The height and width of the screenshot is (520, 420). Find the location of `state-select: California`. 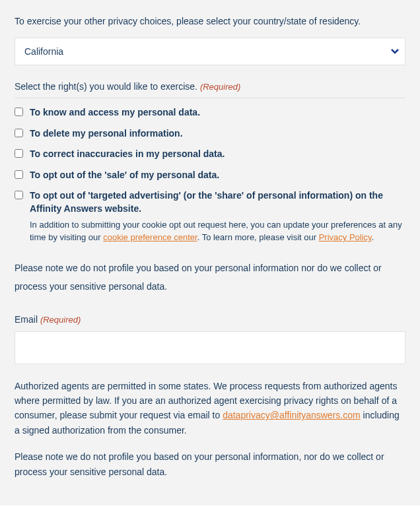

state-select: California is located at coordinates (210, 51).